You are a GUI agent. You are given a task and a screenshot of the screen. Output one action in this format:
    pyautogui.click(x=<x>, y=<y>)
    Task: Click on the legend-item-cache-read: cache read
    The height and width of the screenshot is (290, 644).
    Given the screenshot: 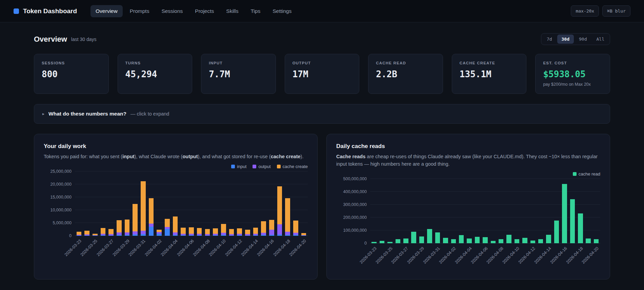 What is the action you would take?
    pyautogui.click(x=586, y=174)
    